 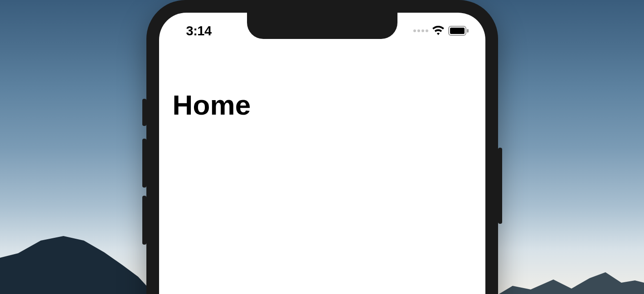 I want to click on wifi-icon, so click(x=438, y=31).